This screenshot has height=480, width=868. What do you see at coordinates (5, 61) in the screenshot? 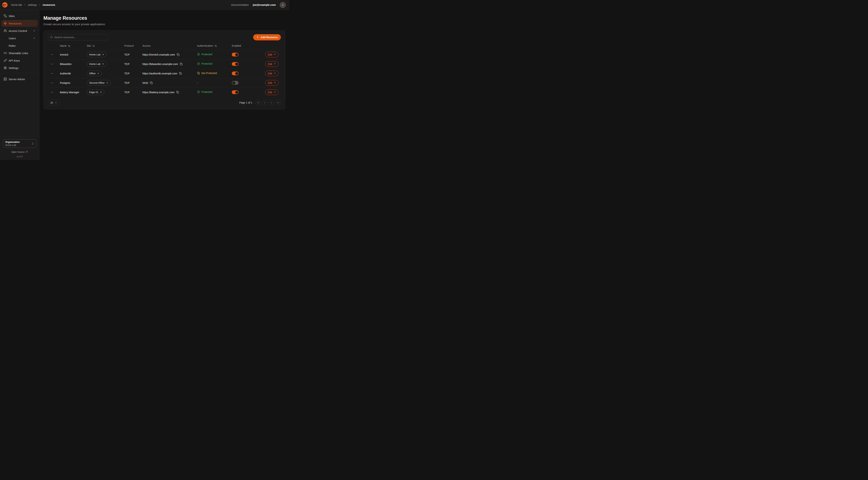
I see `key-icon` at bounding box center [5, 61].